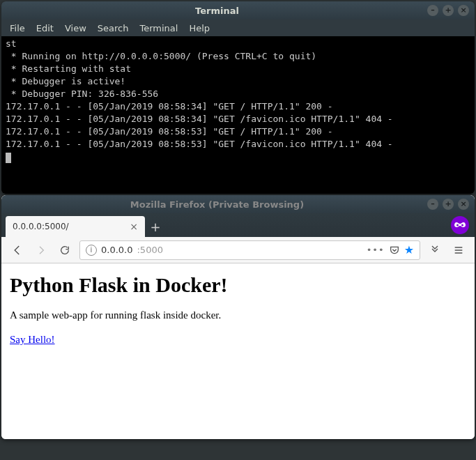 The image size is (476, 460). What do you see at coordinates (199, 28) in the screenshot?
I see `menu-help: Help` at bounding box center [199, 28].